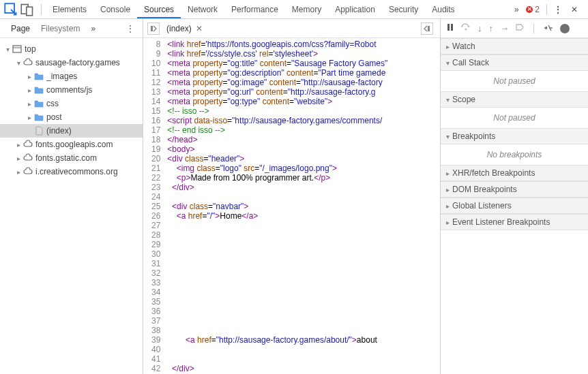  I want to click on tree-item: ▸_images, so click(71, 76).